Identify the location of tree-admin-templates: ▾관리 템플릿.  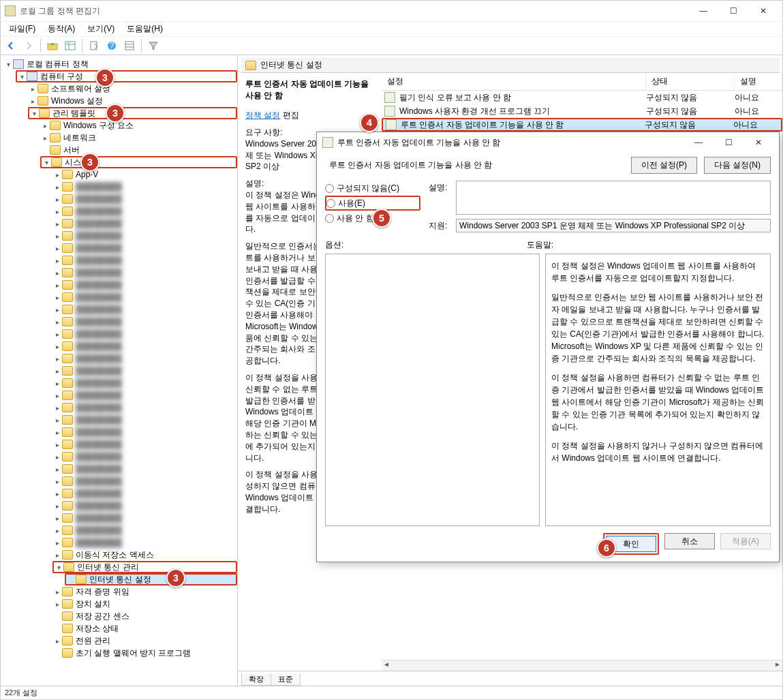
(132, 113).